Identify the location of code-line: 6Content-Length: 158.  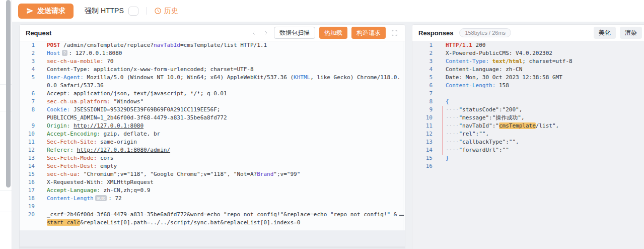
(528, 86).